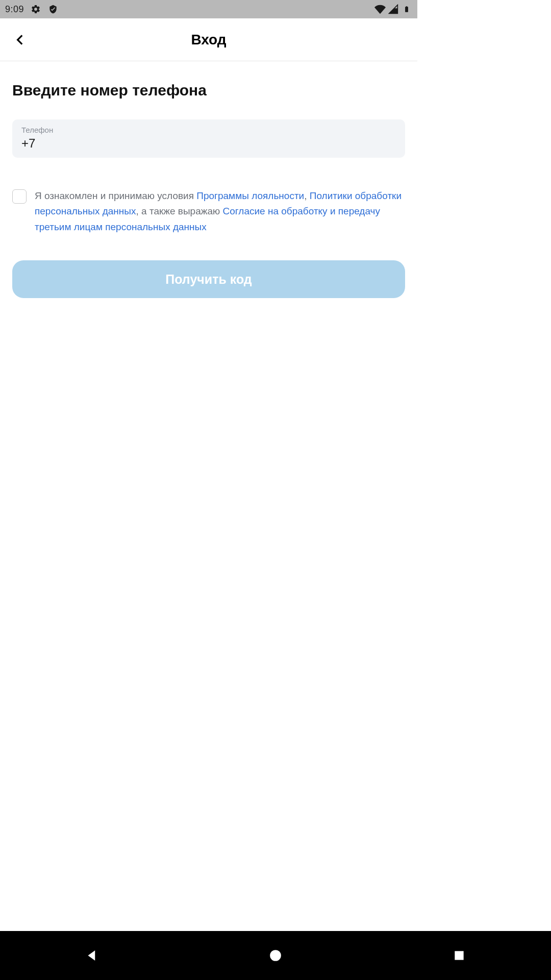 The height and width of the screenshot is (980, 551). What do you see at coordinates (209, 40) in the screenshot?
I see `page-title: Вход` at bounding box center [209, 40].